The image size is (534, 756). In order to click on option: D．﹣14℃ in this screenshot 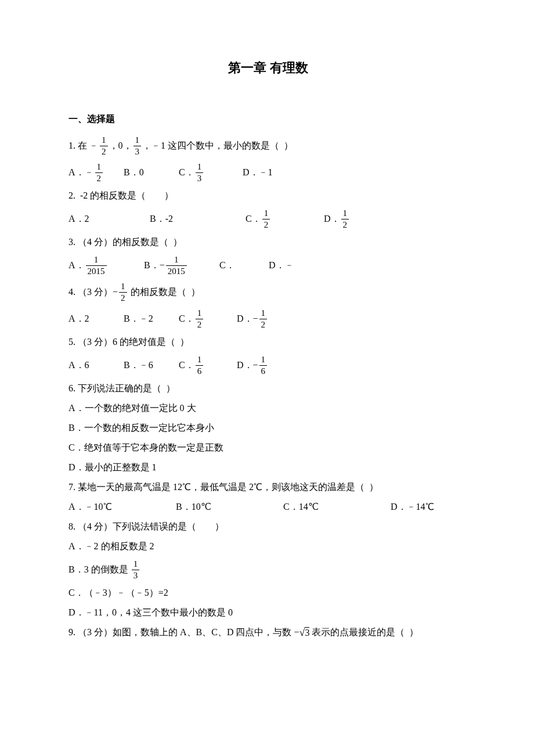, I will do `click(425, 507)`.